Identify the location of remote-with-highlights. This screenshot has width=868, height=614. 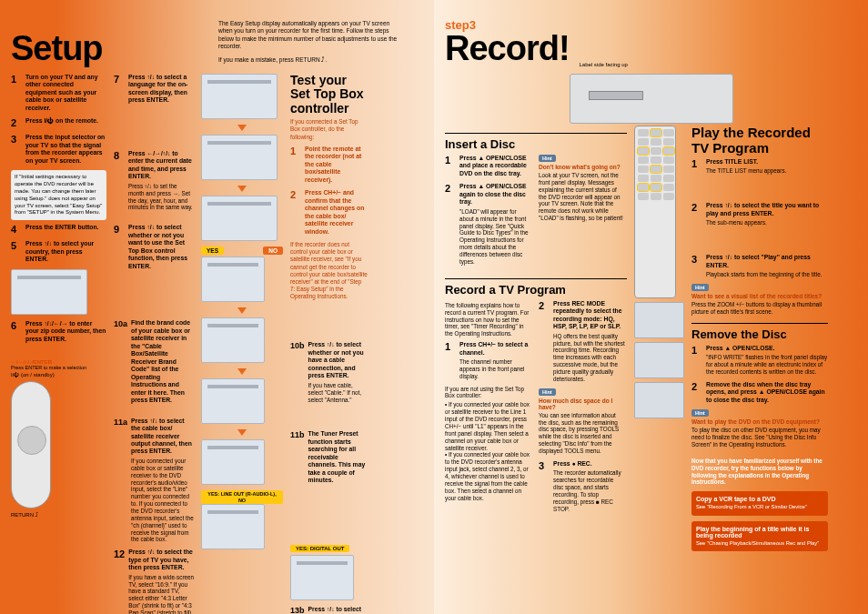
(659, 338).